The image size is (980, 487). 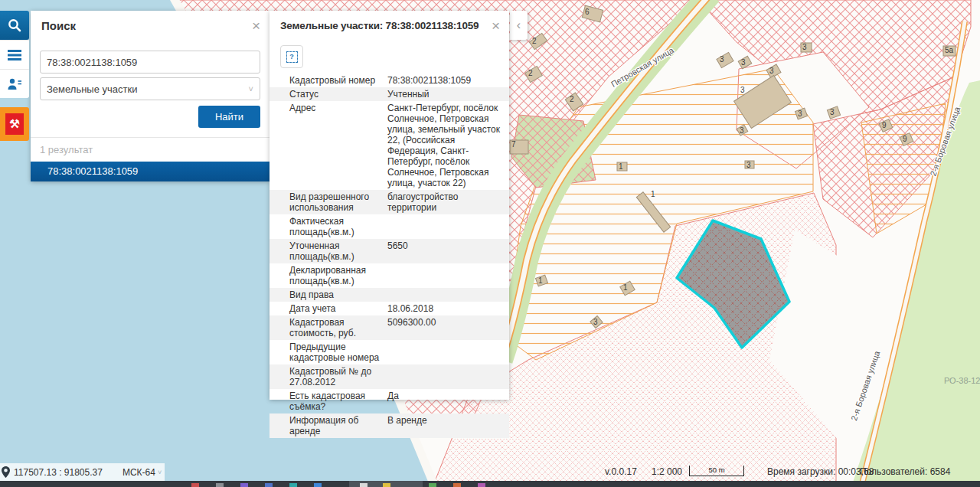 What do you see at coordinates (150, 172) in the screenshot?
I see `result-item: 78:38:0021138:1059` at bounding box center [150, 172].